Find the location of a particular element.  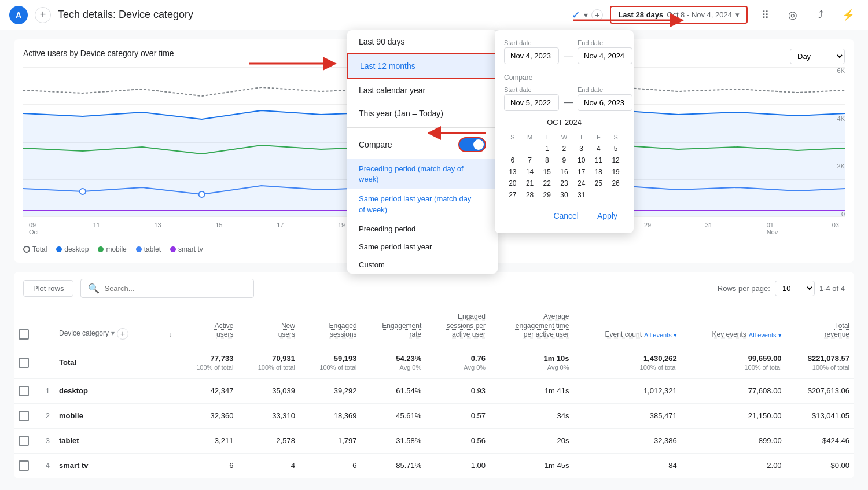

device-category-filter-icon: ▾ is located at coordinates (113, 334).